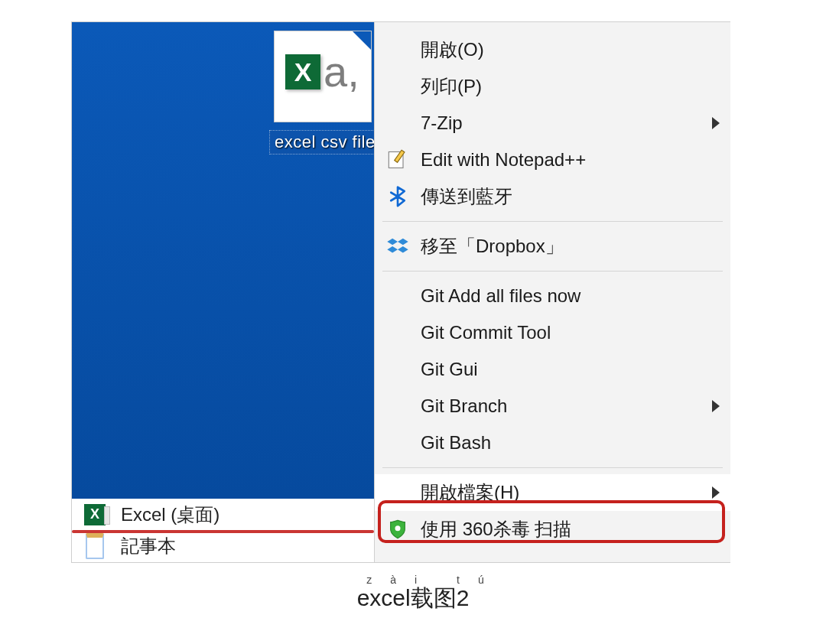 The height and width of the screenshot is (644, 826). Describe the element at coordinates (442, 123) in the screenshot. I see `ctx-7zip-label: 7-Zip` at that location.